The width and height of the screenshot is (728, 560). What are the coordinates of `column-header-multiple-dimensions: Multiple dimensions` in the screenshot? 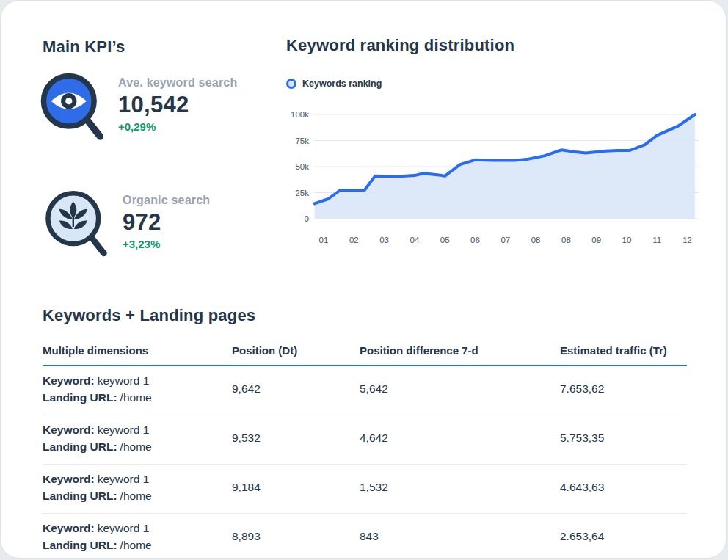 It's located at (137, 351).